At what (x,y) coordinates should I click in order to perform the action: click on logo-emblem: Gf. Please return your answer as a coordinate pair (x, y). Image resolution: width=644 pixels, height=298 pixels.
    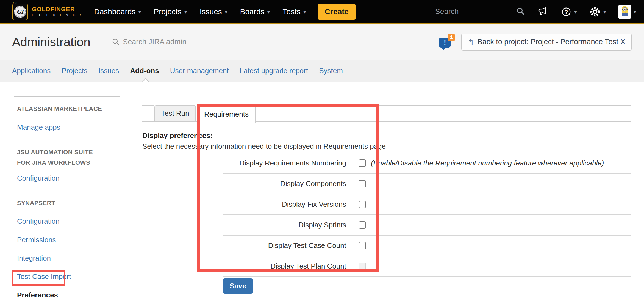
    Looking at the image, I should click on (20, 12).